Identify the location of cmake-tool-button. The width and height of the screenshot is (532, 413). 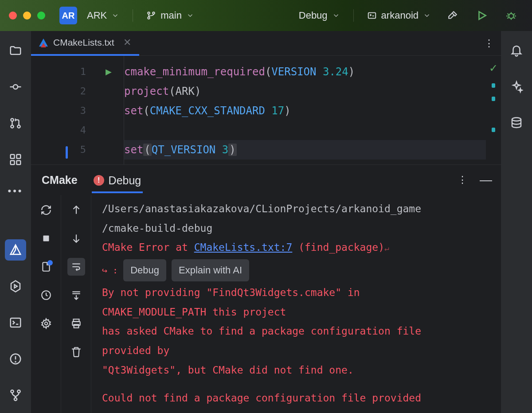
(16, 250).